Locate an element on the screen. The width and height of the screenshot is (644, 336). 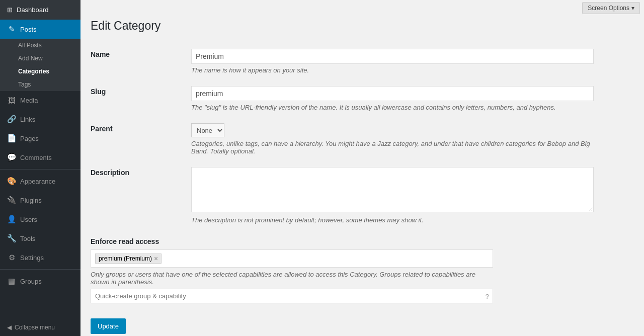
sidebar-item-comments: 💬 Comments is located at coordinates (40, 157).